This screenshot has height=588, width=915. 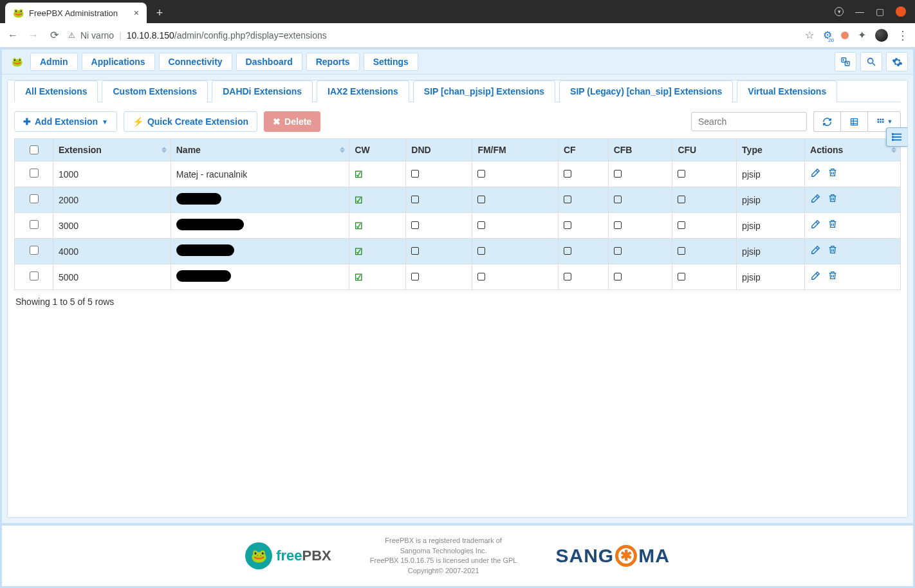 What do you see at coordinates (363, 91) in the screenshot?
I see `tab-iax2-extensions: IAX2 Extensions` at bounding box center [363, 91].